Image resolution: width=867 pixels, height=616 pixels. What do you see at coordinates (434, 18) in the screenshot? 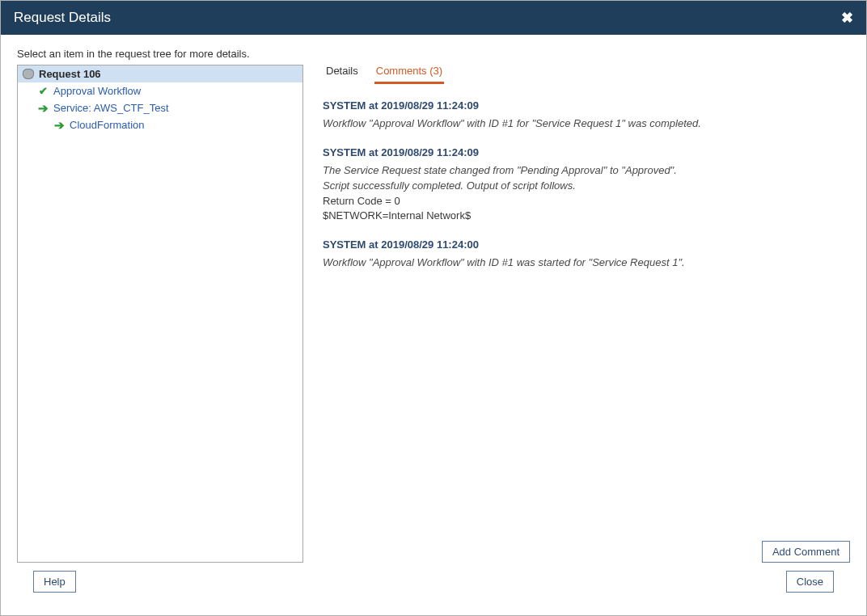
I see `title-bar: Request Details ✖` at bounding box center [434, 18].